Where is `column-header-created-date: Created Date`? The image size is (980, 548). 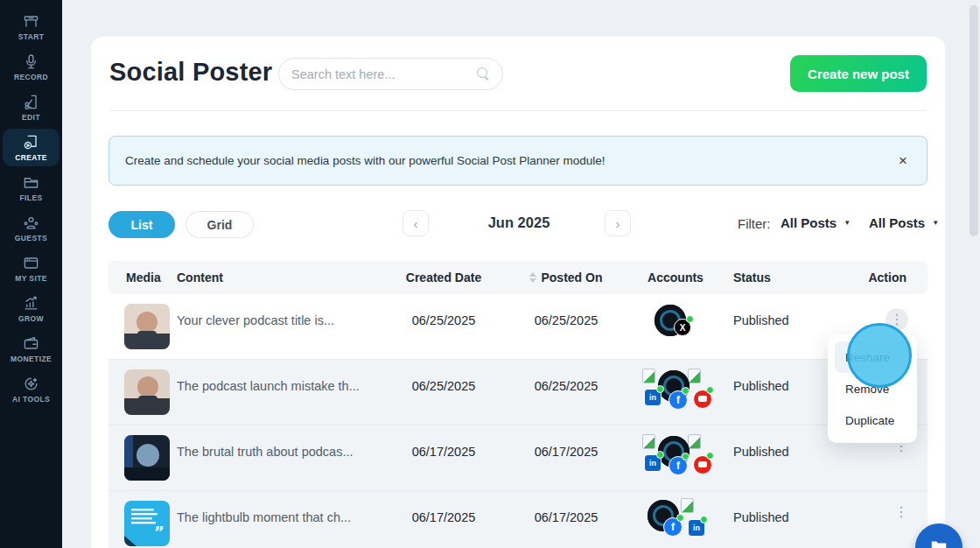
column-header-created-date: Created Date is located at coordinates (444, 278).